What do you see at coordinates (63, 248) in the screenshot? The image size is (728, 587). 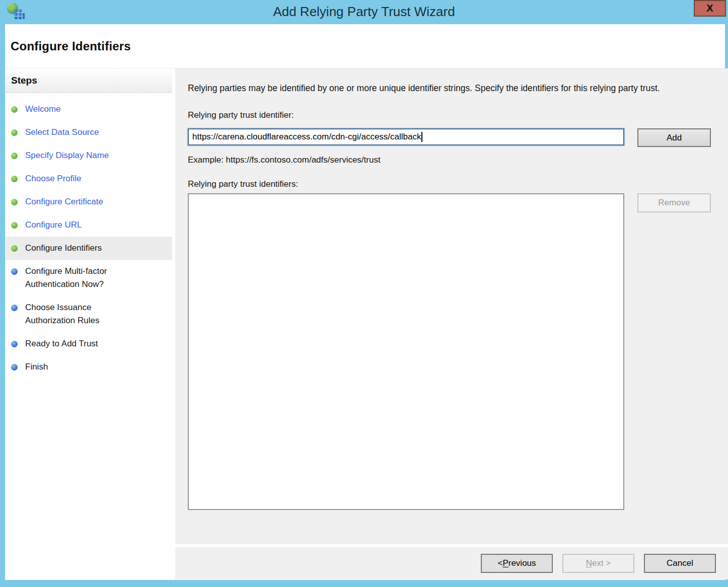 I see `step-label: Configure Identifiers` at bounding box center [63, 248].